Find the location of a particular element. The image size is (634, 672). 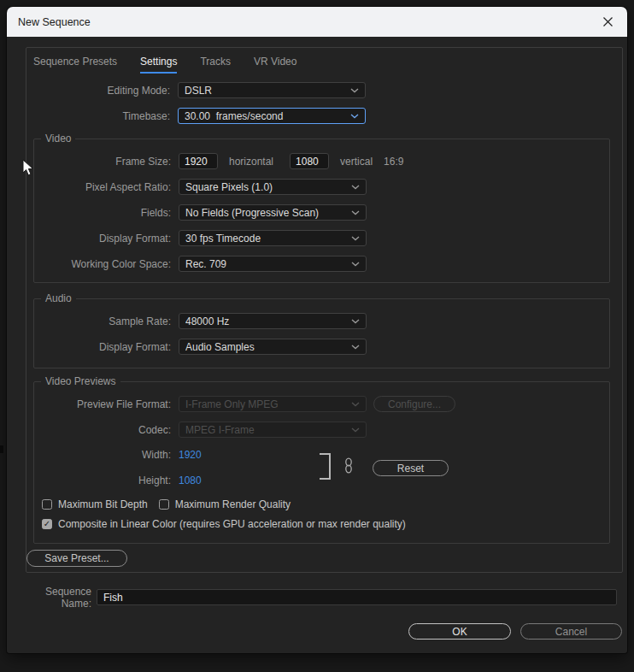

pixel-aspect-ratio-row: Pixel Aspect Ratio: Square Pixels (1.0) is located at coordinates (321, 186).